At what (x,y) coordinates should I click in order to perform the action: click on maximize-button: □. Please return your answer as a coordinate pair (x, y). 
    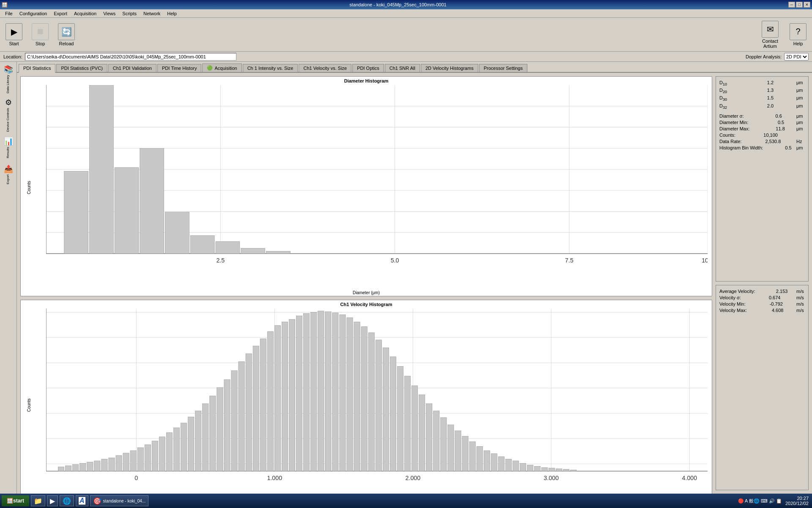
    Looking at the image, I should click on (799, 5).